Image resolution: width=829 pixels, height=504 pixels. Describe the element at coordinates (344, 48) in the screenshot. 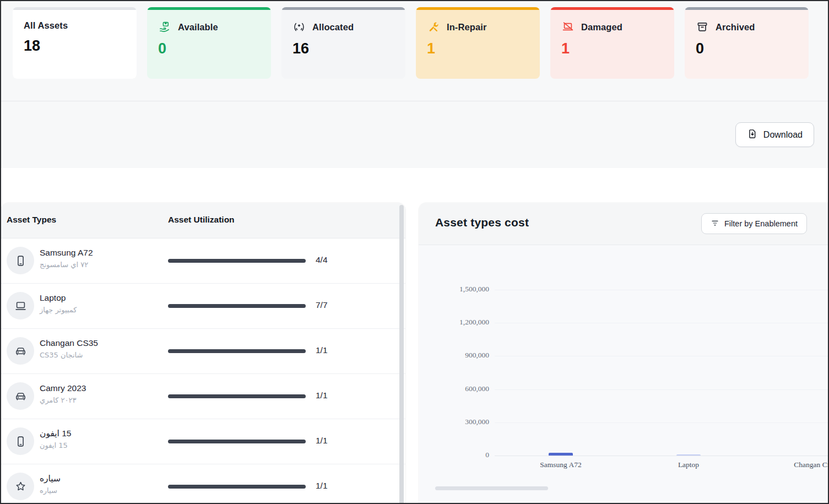

I see `card-value: 16` at that location.